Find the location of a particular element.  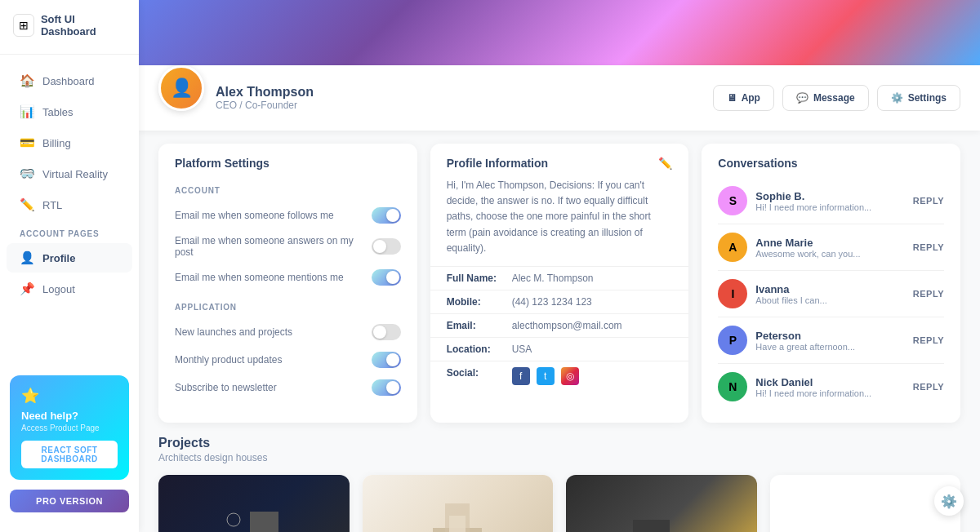

star-icon: ⭐ is located at coordinates (69, 396).